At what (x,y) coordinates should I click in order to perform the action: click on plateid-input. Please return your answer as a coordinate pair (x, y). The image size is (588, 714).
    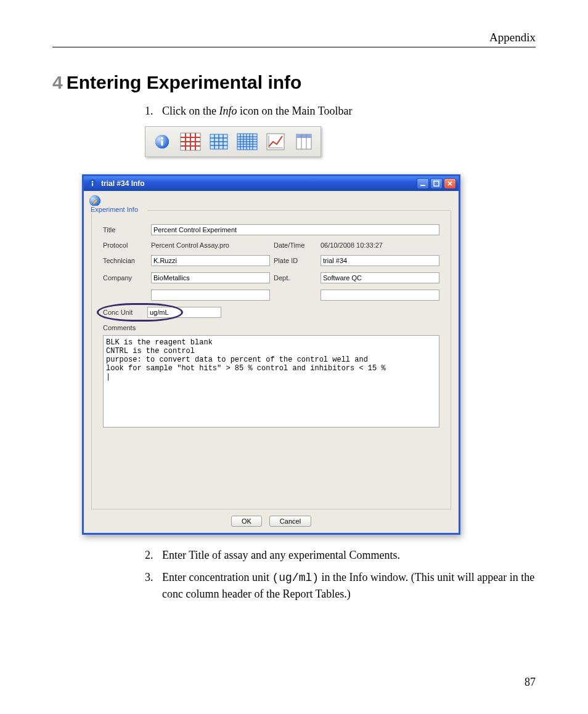
    Looking at the image, I should click on (380, 261).